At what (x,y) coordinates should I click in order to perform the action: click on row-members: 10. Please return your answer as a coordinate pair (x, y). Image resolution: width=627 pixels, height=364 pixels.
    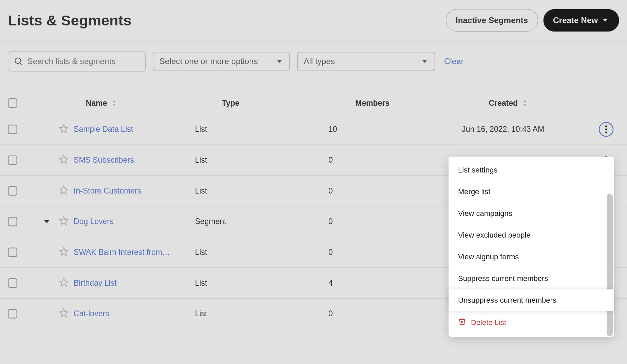
    Looking at the image, I should click on (395, 129).